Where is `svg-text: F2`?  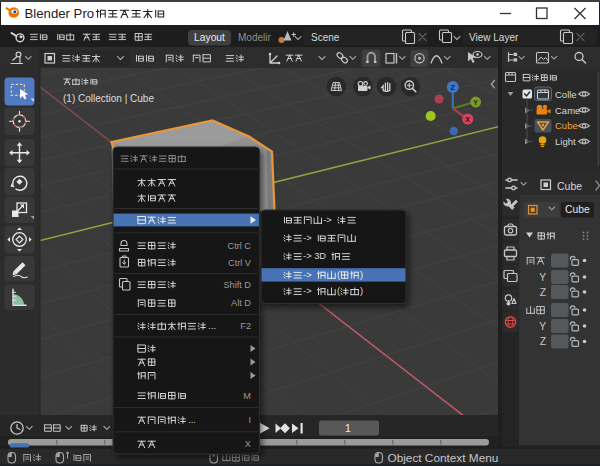
svg-text: F2 is located at coordinates (246, 326).